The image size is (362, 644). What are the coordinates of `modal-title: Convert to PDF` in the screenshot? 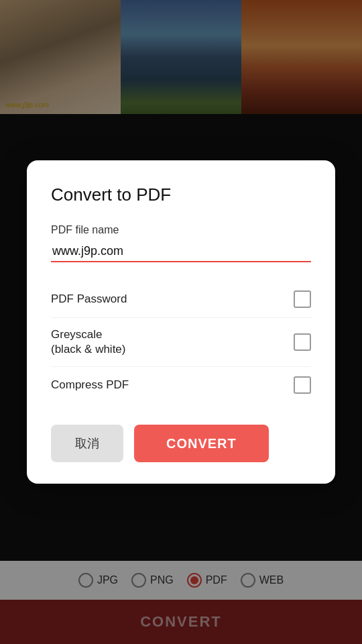 It's located at (181, 195).